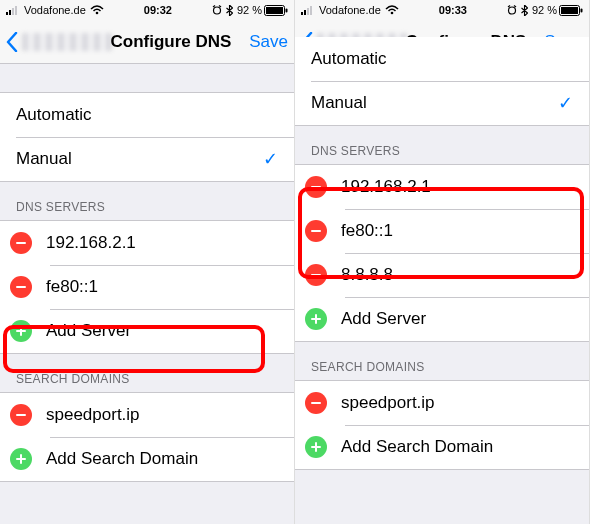  What do you see at coordinates (147, 42) in the screenshot?
I see `nav-bar: Configure DNS Save` at bounding box center [147, 42].